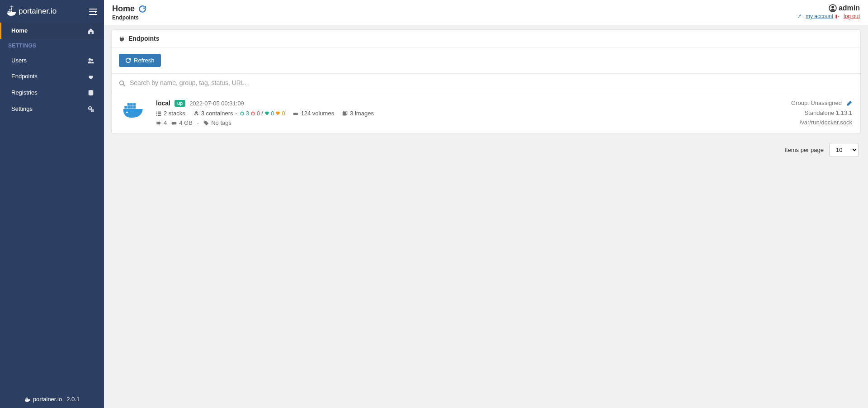  Describe the element at coordinates (161, 123) in the screenshot. I see `stat-cpu: 4` at that location.